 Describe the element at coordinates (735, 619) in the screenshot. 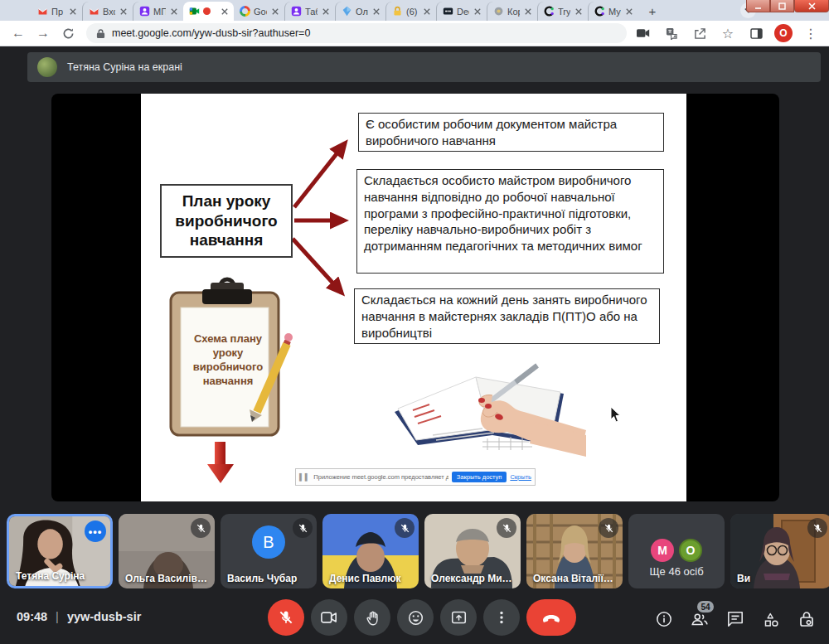

I see `chat-panel-icon` at that location.